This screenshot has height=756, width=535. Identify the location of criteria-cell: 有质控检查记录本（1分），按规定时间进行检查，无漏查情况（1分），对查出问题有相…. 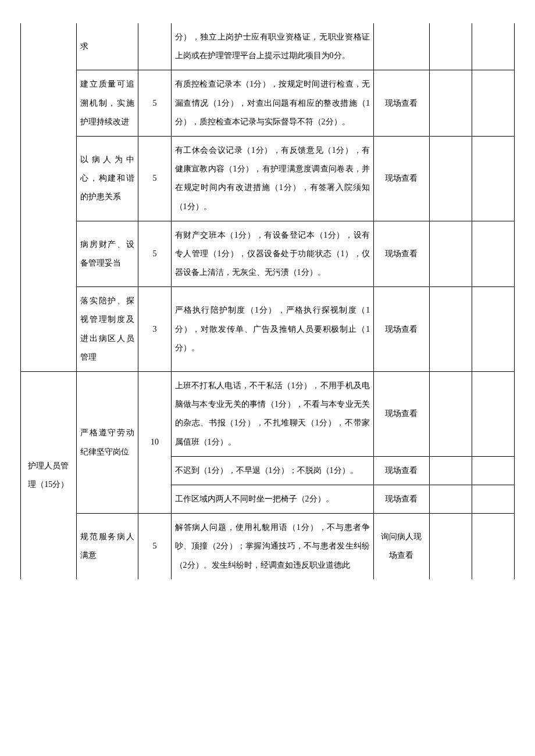
(272, 103).